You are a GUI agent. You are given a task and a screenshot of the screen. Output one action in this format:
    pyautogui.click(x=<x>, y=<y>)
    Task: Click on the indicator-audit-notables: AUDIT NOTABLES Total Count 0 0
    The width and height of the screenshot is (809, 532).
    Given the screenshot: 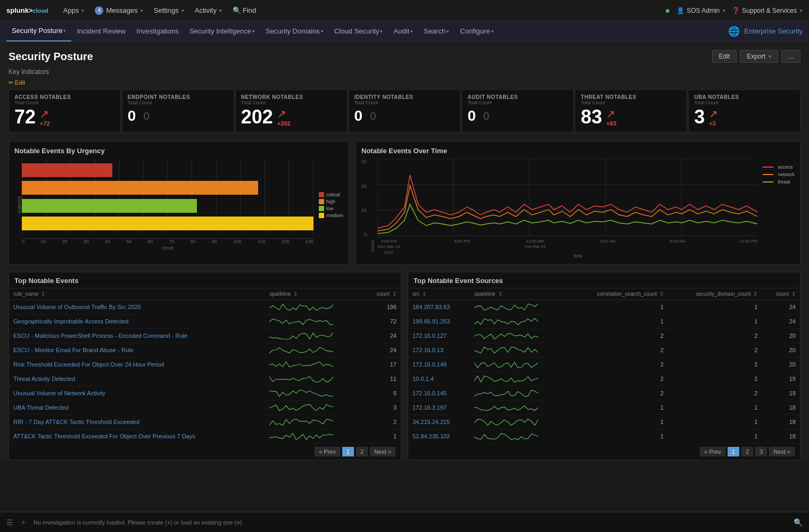 What is the action you would take?
    pyautogui.click(x=517, y=111)
    